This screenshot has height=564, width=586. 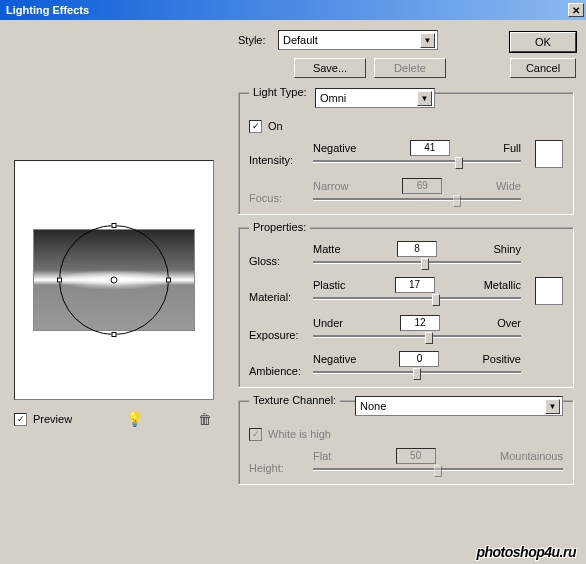 I want to click on exposure-label: Exposure:, so click(x=277, y=328).